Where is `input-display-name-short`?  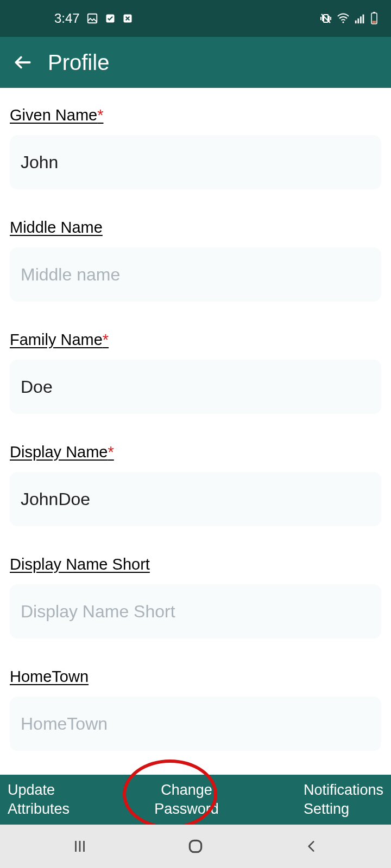 input-display-name-short is located at coordinates (195, 611).